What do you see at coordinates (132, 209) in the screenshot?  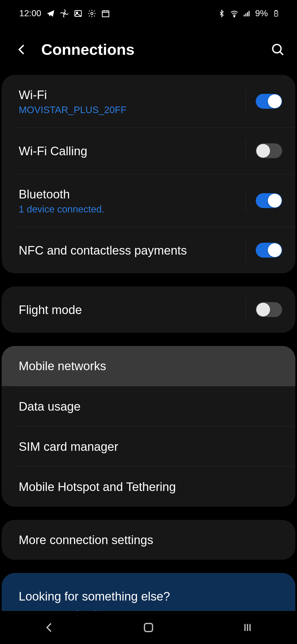 I see `bluetooth-subtitle: 1 device connected.` at bounding box center [132, 209].